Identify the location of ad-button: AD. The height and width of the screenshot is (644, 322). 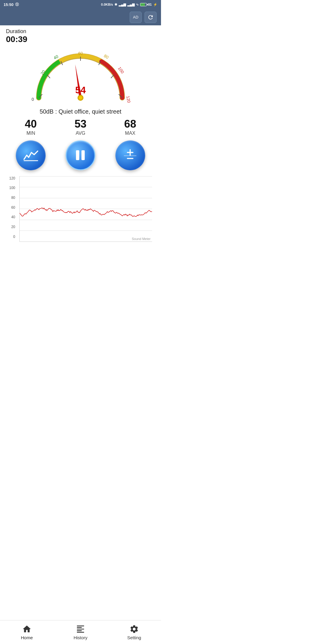
(136, 17).